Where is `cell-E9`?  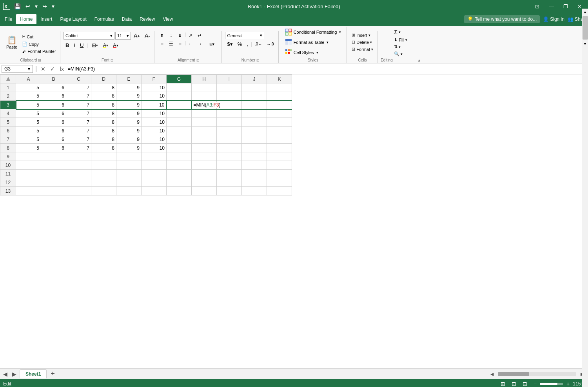
cell-E9 is located at coordinates (129, 157).